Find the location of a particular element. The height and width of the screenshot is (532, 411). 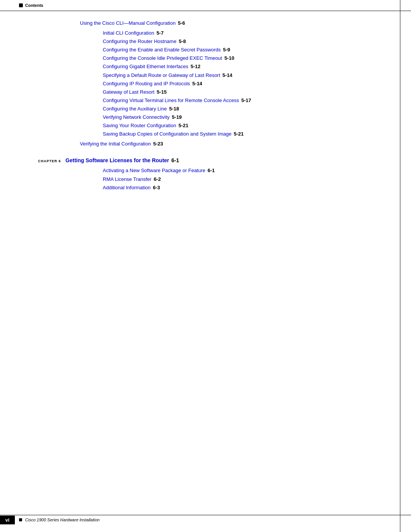

footer-page-number: vi is located at coordinates (8, 520).